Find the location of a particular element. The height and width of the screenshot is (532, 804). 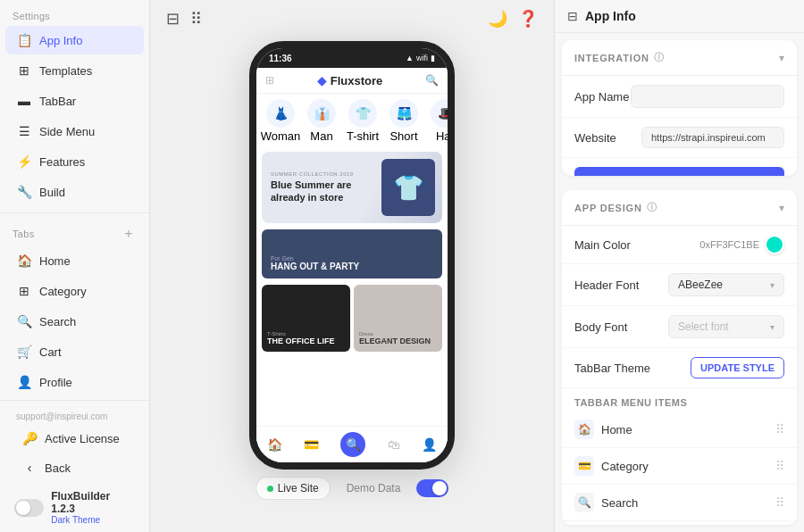

cat-label: Hat is located at coordinates (441, 136).